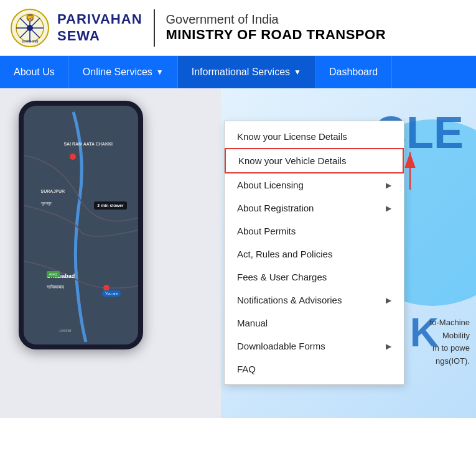 Image resolution: width=476 pixels, height=462 pixels. I want to click on phone-container: SAI RAM AATA CHAKKI SURAJPUR सूरजपुर Gha…, so click(81, 225).